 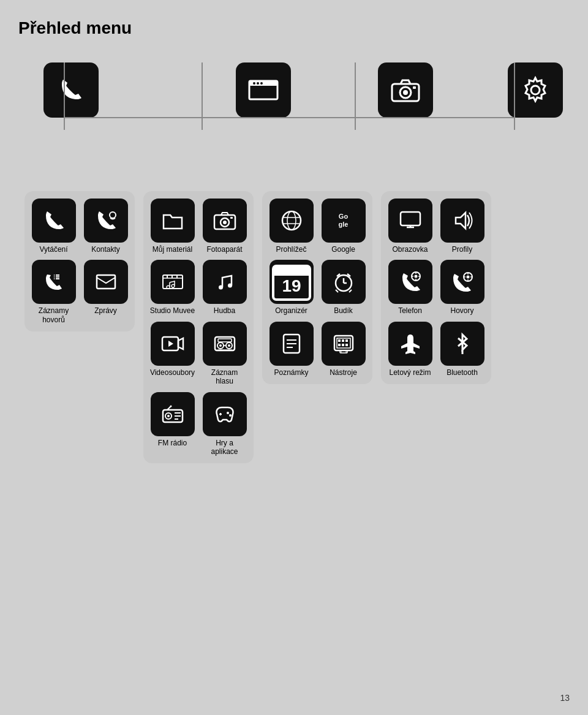 I want to click on budik-icon, so click(x=344, y=282).